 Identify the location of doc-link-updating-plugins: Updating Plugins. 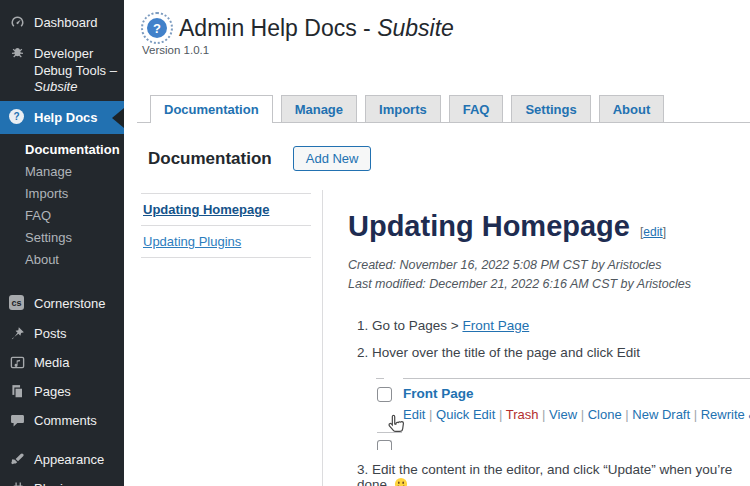
(192, 242).